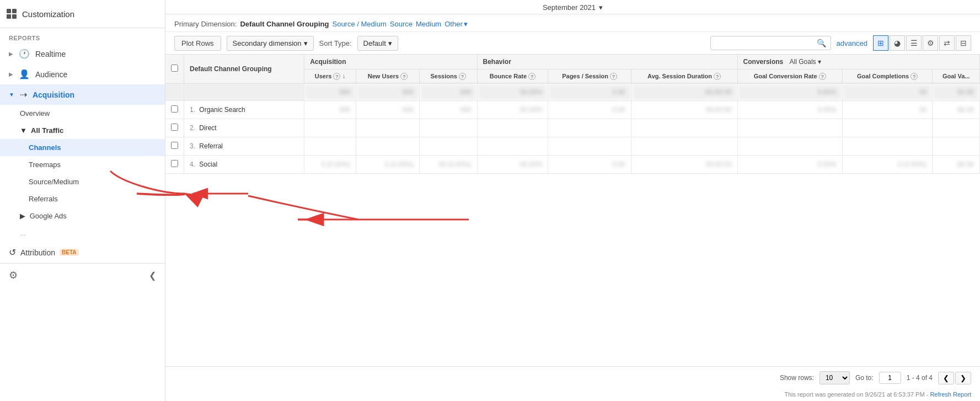  What do you see at coordinates (174, 127) in the screenshot?
I see `row2-checkbox` at bounding box center [174, 127].